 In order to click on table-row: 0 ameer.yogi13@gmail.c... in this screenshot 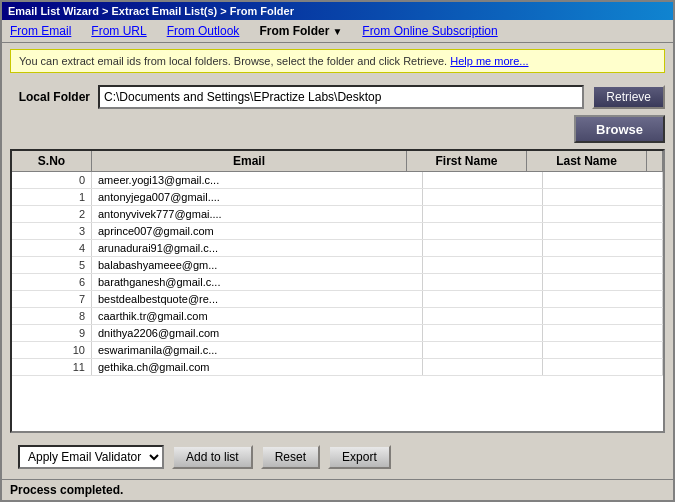, I will do `click(338, 180)`.